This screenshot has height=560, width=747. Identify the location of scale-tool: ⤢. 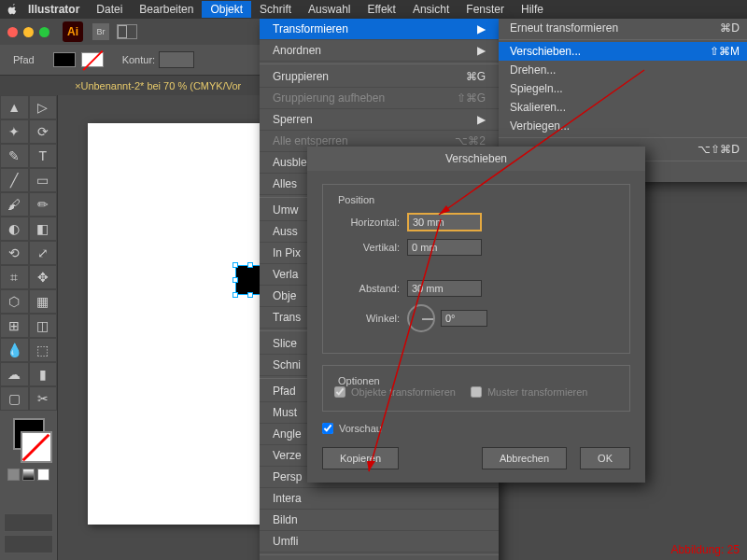
(43, 253).